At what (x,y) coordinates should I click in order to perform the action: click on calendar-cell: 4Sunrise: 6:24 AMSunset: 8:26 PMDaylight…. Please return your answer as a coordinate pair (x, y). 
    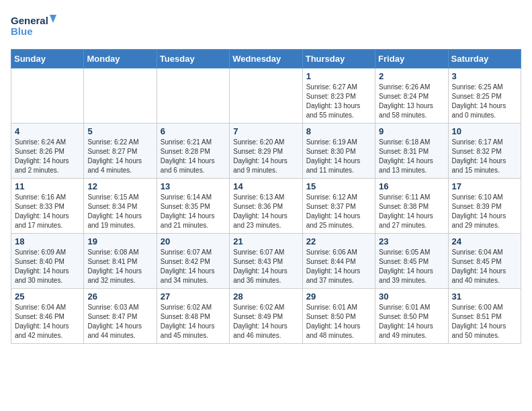
    Looking at the image, I should click on (48, 151).